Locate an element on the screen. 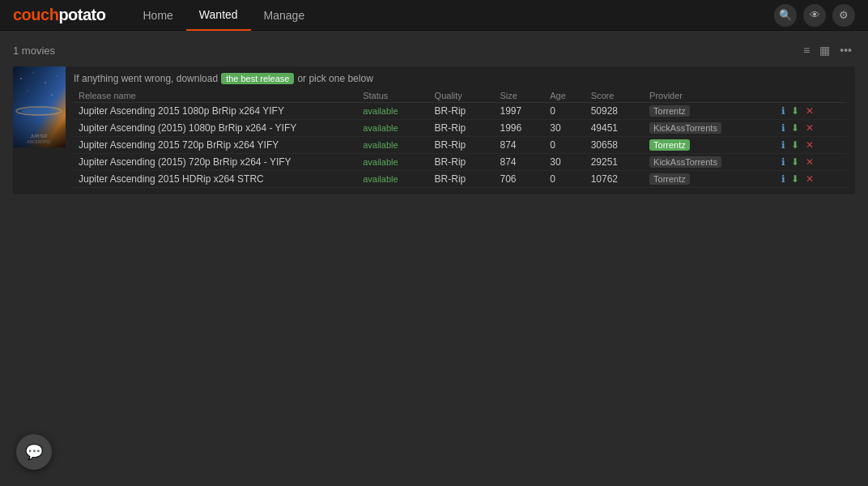 The height and width of the screenshot is (486, 868). col-release-name: Release name is located at coordinates (215, 96).